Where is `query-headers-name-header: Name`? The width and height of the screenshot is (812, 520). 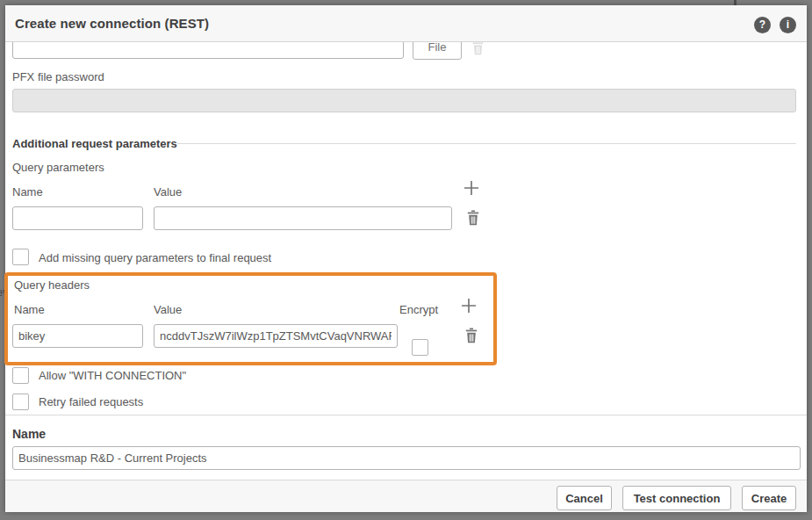
query-headers-name-header: Name is located at coordinates (30, 309).